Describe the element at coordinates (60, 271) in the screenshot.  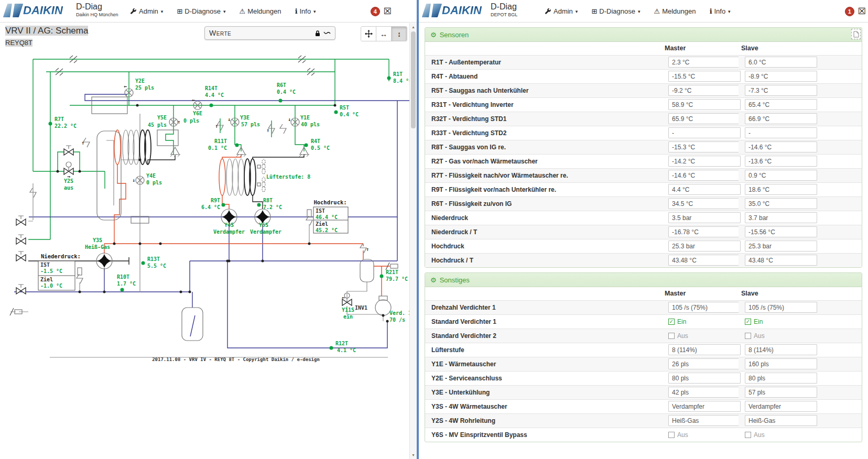
I see `info-box-niederdruck: Niederdruck:IST-1.5 °CZiel-1.0 °C` at that location.